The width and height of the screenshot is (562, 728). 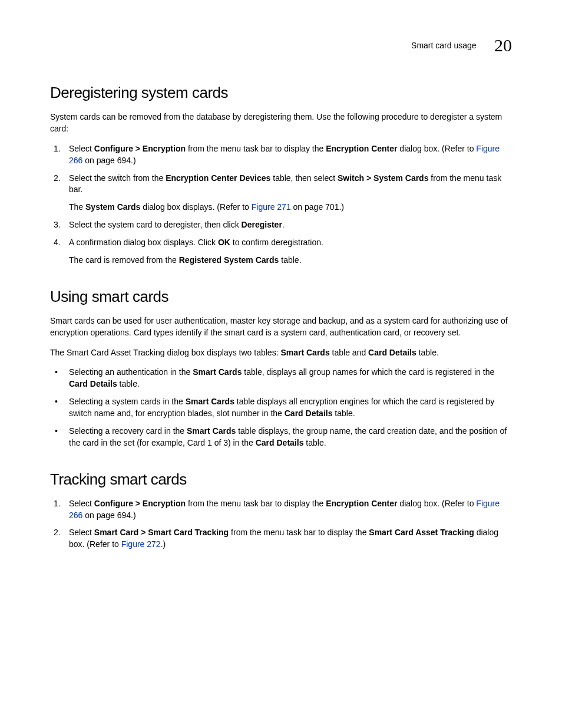 What do you see at coordinates (281, 525) in the screenshot?
I see `tracking-steps: Select Configure > Encryption from the m…` at bounding box center [281, 525].